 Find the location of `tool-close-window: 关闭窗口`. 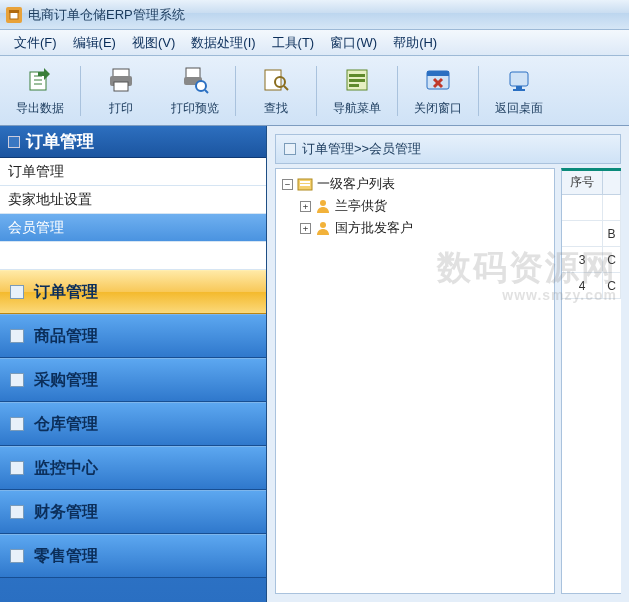

tool-close-window: 关闭窗口 is located at coordinates (438, 91).